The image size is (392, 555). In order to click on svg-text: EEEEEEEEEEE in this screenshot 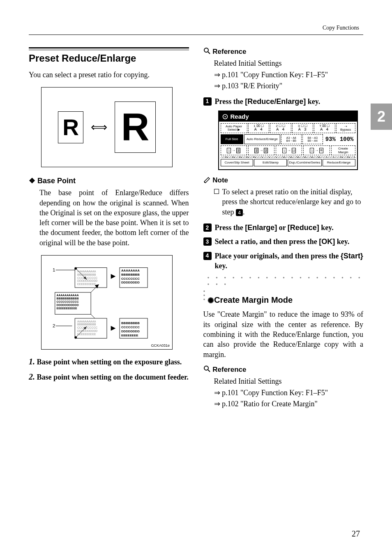, I will do `click(67, 308)`.